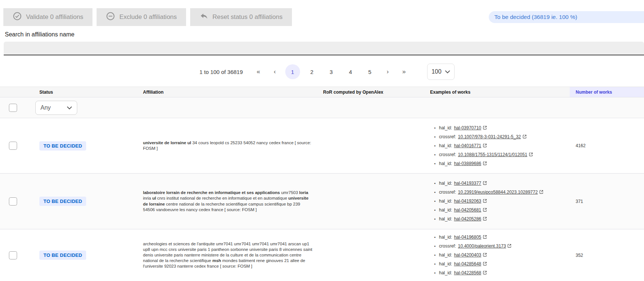 The height and width of the screenshot is (281, 644). What do you see at coordinates (351, 72) in the screenshot?
I see `page-button-4: 4` at bounding box center [351, 72].